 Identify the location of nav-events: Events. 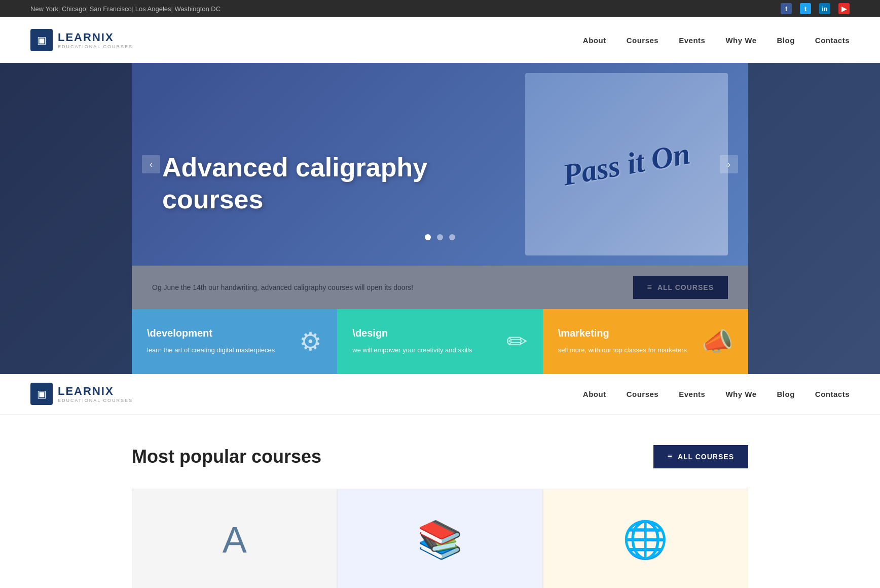
(692, 41).